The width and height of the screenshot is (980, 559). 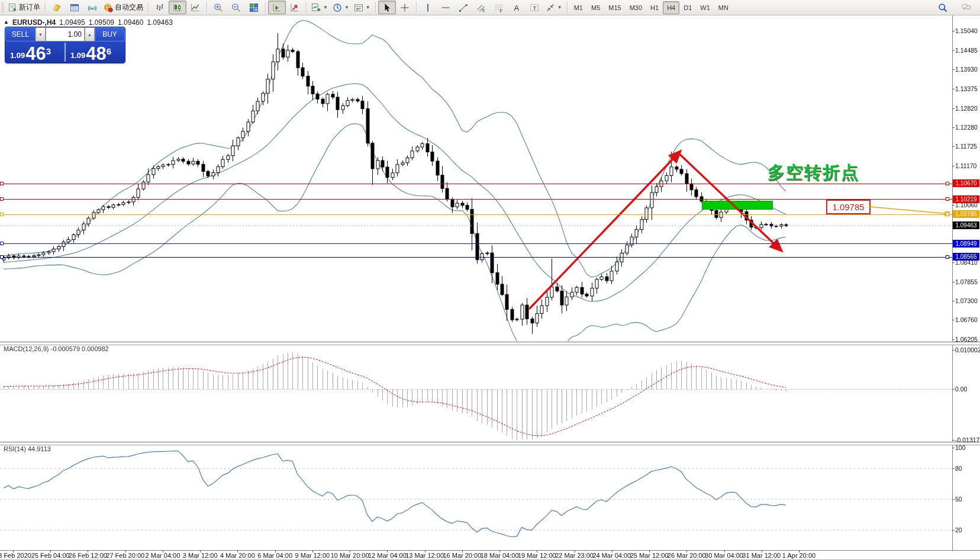 What do you see at coordinates (953, 390) in the screenshot?
I see `macd-tick-mark` at bounding box center [953, 390].